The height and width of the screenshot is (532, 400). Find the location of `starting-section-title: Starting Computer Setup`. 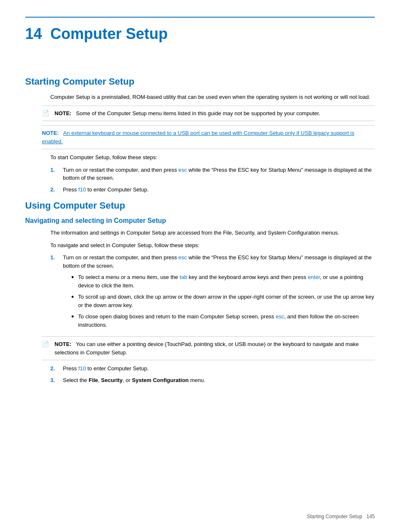

starting-section-title: Starting Computer Setup is located at coordinates (200, 82).